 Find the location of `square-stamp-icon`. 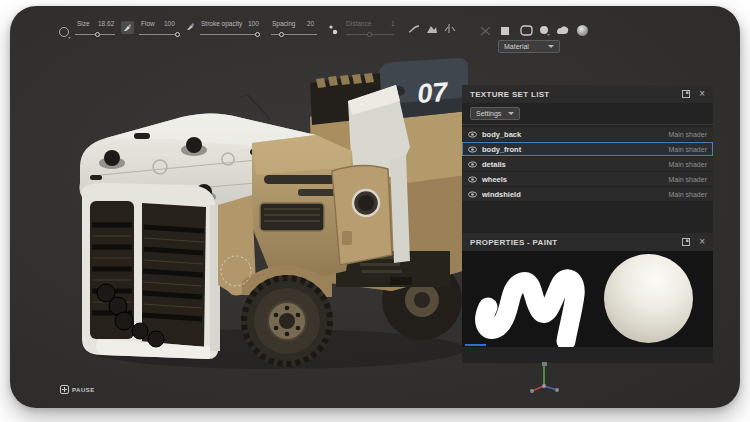

square-stamp-icon is located at coordinates (505, 31).